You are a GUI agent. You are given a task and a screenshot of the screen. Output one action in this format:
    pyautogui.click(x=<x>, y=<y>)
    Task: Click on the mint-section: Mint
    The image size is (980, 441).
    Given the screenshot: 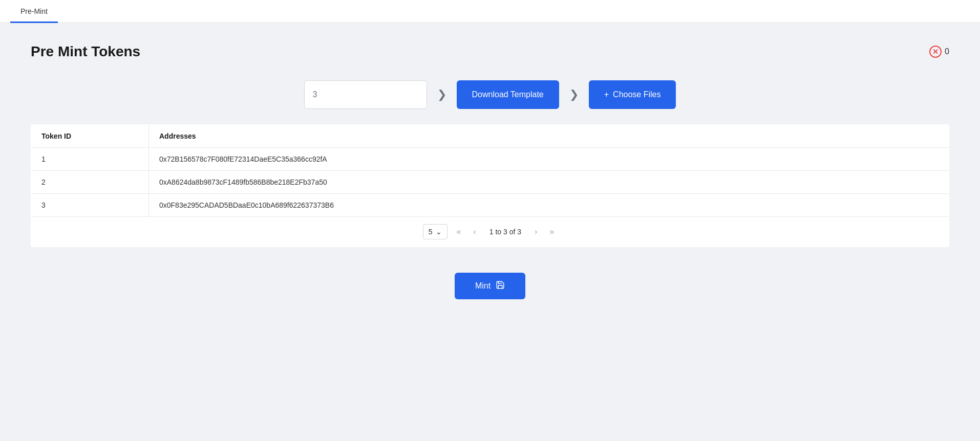 What is the action you would take?
    pyautogui.click(x=490, y=286)
    